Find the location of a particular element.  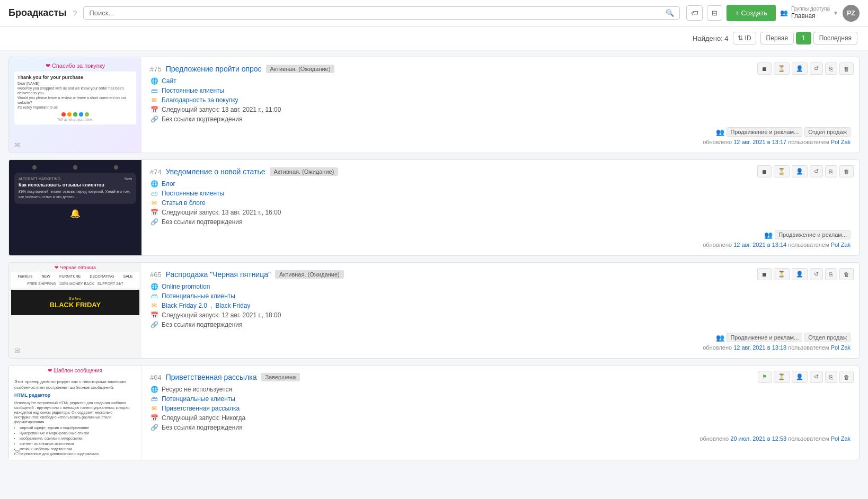

history-button-64: ↺ is located at coordinates (816, 377).